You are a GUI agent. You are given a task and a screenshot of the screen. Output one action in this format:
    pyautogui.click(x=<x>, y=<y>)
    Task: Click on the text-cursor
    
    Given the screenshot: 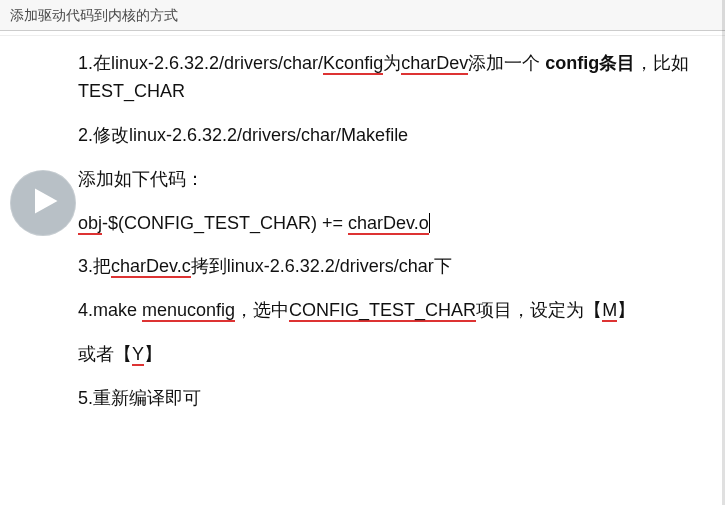 What is the action you would take?
    pyautogui.click(x=430, y=223)
    